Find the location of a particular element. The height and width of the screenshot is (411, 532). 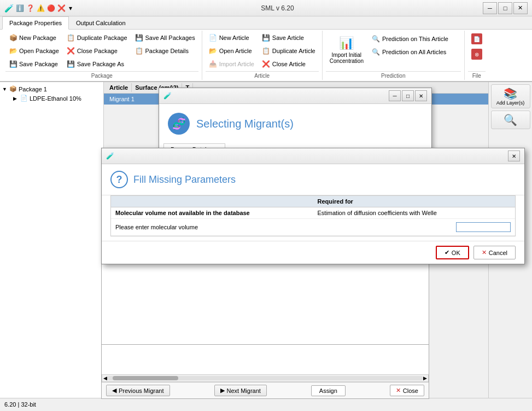

article-buttons: 📄 New Article 📂 Open Article 📥 Import Ar… is located at coordinates (262, 51).